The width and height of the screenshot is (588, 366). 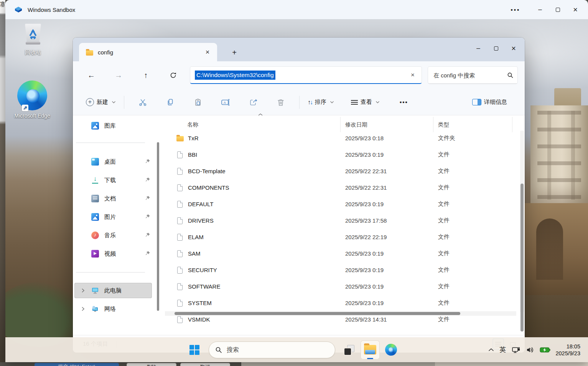 What do you see at coordinates (158, 225) in the screenshot?
I see `sidebar-scrollbar` at bounding box center [158, 225].